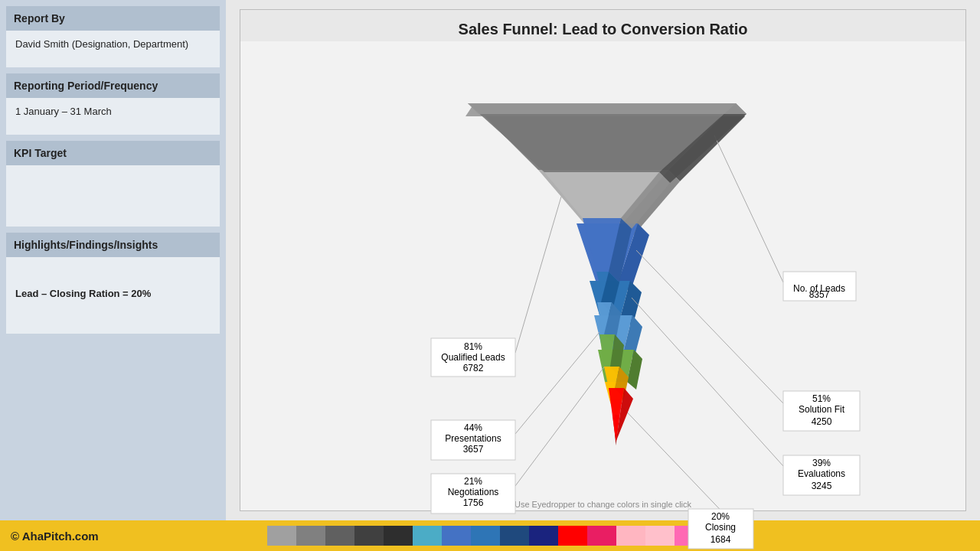 The width and height of the screenshot is (980, 551). What do you see at coordinates (473, 492) in the screenshot?
I see `nego-label: Negotiations` at bounding box center [473, 492].